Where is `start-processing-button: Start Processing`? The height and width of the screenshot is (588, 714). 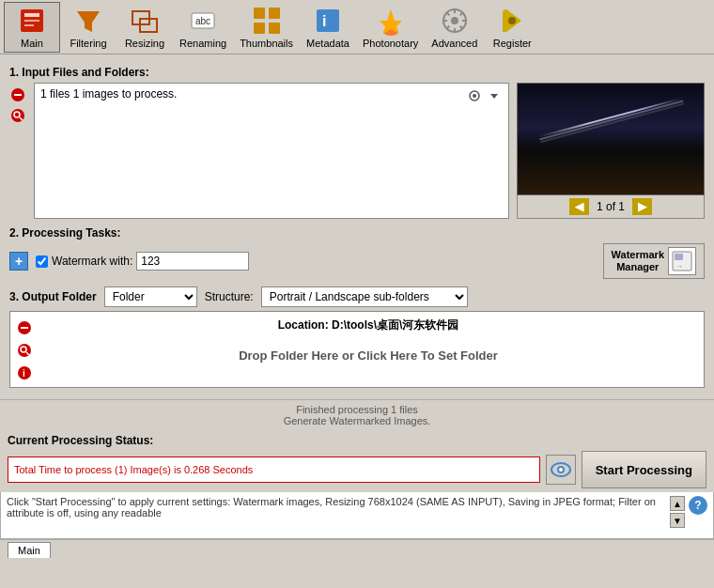
start-processing-button: Start Processing is located at coordinates (644, 470).